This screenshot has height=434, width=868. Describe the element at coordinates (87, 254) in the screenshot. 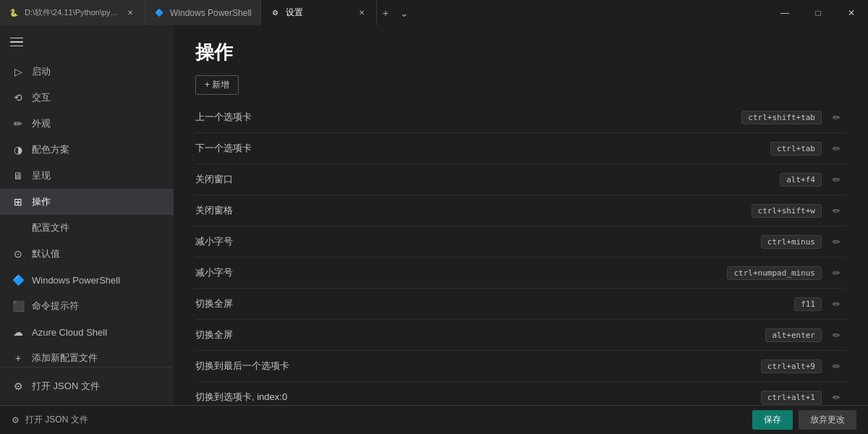

I see `sidebar-item-defaults: ⊙ 默认值` at that location.